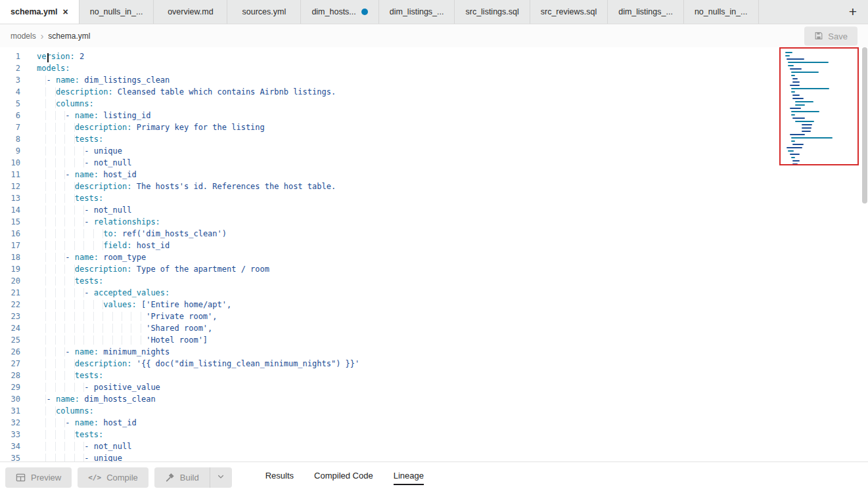 This screenshot has width=868, height=493. What do you see at coordinates (340, 12) in the screenshot?
I see `tab-dim-hosts: dim_hosts...` at bounding box center [340, 12].